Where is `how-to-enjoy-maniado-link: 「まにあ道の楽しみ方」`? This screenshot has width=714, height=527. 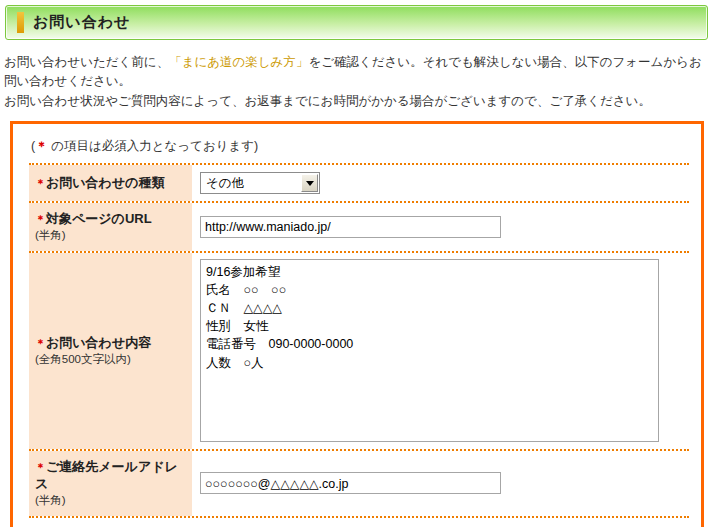
how-to-enjoy-maniado-link: 「まにあ道の楽しみ方」 is located at coordinates (238, 62).